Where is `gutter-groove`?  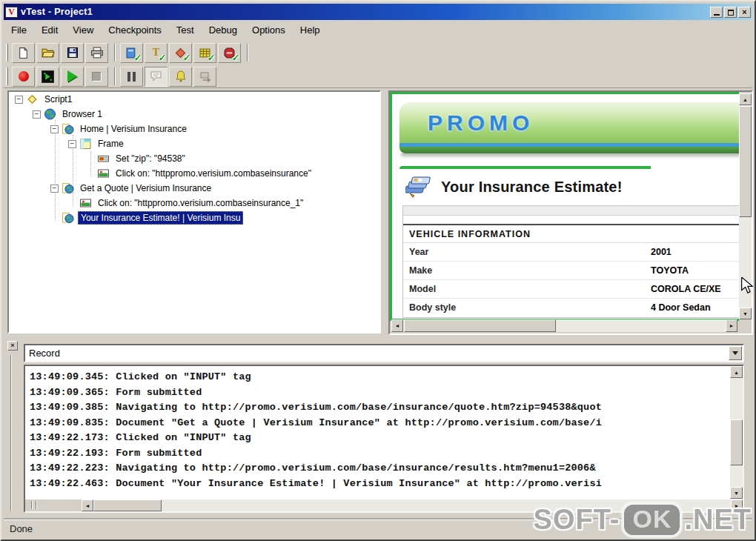 gutter-groove is located at coordinates (36, 505).